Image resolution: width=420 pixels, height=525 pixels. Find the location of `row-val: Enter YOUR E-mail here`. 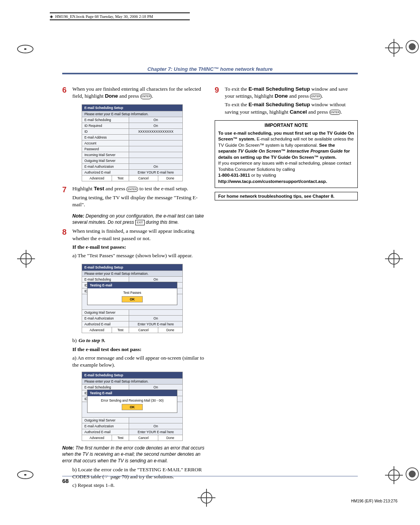

row-val: Enter YOUR E-mail here is located at coordinates (156, 432).